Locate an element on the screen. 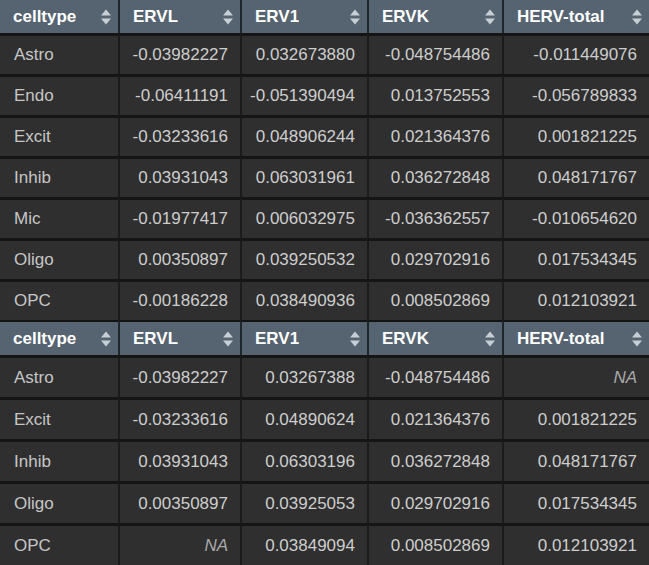 This screenshot has width=649, height=565. value-cell: 0.039250532 is located at coordinates (304, 258).